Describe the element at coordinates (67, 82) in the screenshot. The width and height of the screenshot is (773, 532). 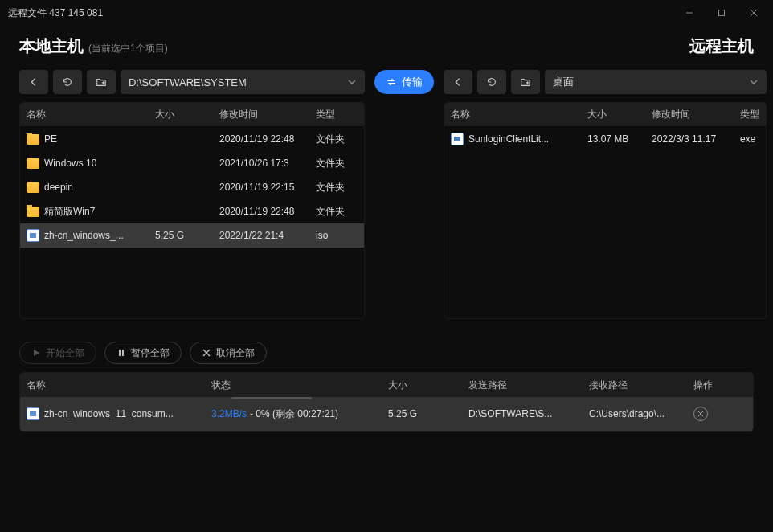
I see `local-refresh-button` at that location.